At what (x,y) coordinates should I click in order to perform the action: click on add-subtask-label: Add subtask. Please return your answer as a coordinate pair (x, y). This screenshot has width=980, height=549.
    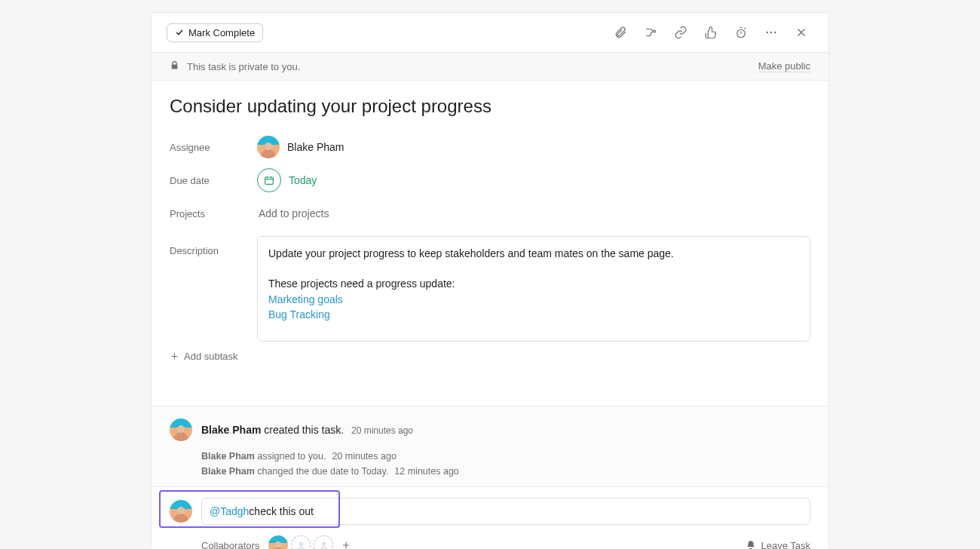
    Looking at the image, I should click on (211, 356).